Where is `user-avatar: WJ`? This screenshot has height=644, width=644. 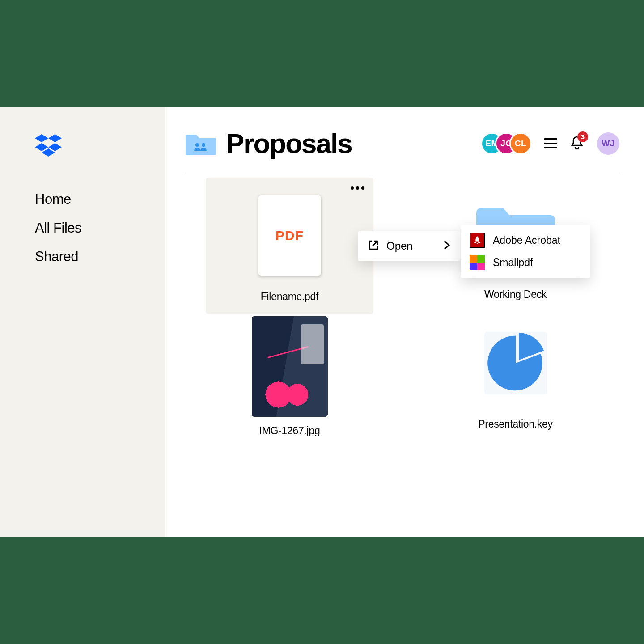
user-avatar: WJ is located at coordinates (608, 144).